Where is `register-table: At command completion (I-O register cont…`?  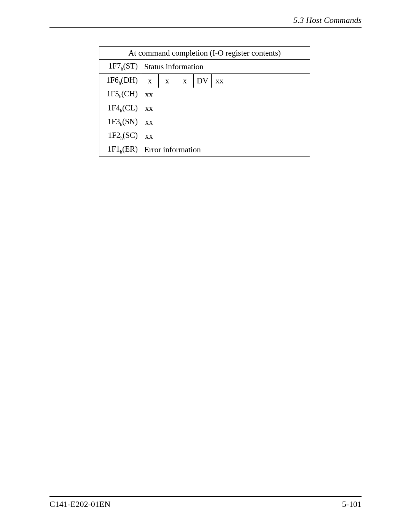 register-table: At command completion (I-O register cont… is located at coordinates (205, 102).